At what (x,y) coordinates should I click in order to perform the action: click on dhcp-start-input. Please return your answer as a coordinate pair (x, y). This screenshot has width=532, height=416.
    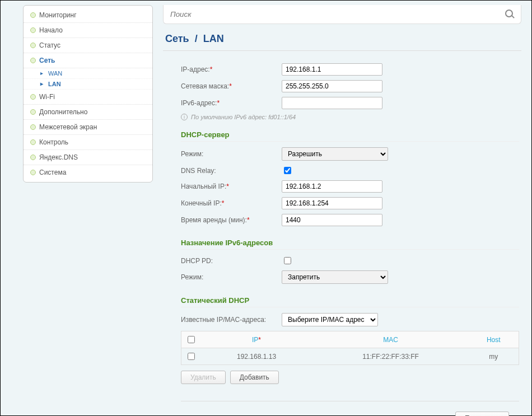
    Looking at the image, I should click on (332, 186).